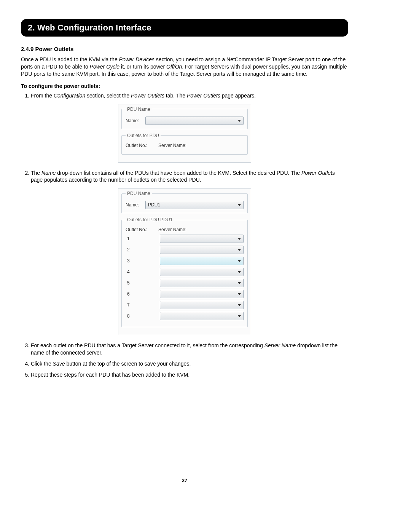  Describe the element at coordinates (140, 294) in the screenshot. I see `outlet-number: 6` at that location.